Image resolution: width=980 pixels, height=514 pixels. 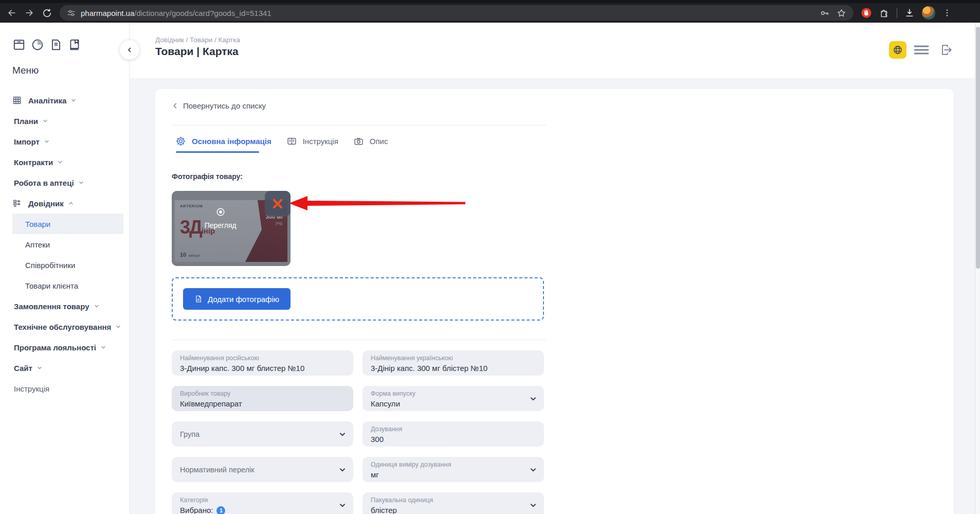 I want to click on sidebar: Меню Аналітика Плани Імпорт Контракти Ро…, so click(x=65, y=269).